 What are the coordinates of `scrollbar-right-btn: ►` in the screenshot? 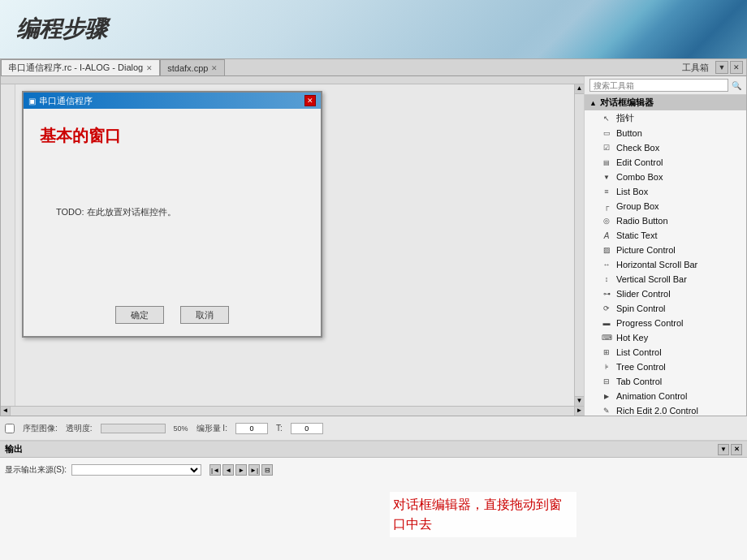 It's located at (579, 411).